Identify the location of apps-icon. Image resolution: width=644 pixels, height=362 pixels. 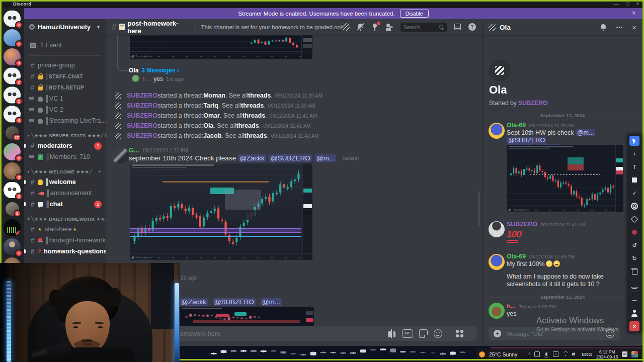
(460, 334).